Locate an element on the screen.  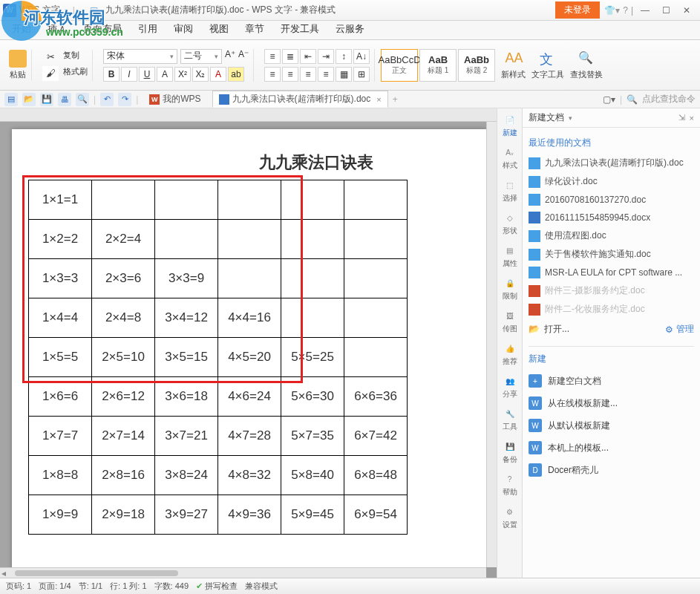
qat-dropdown-icon: ▢▾ is located at coordinates (609, 99).